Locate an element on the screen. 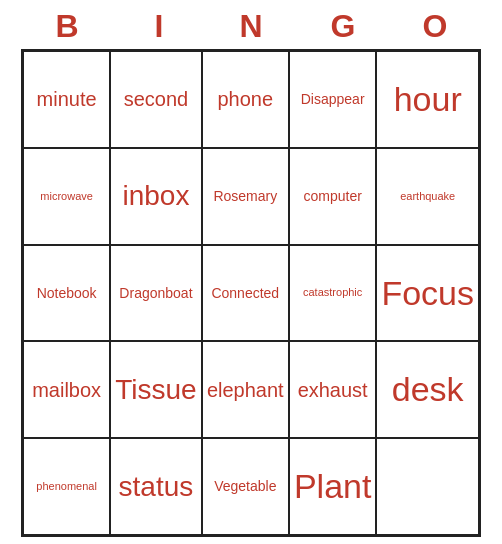 Image resolution: width=502 pixels, height=544 pixels. bingo-cell-r1-c4: earthquake is located at coordinates (428, 196).